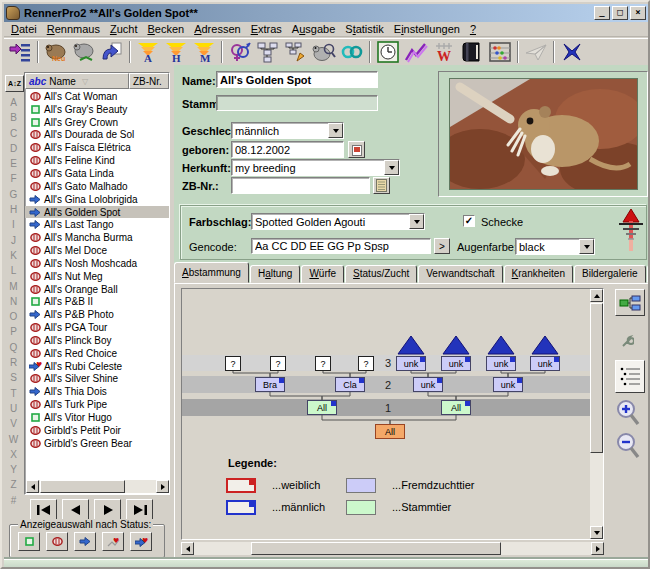 The height and width of the screenshot is (569, 650). I want to click on list-settings-button, so click(630, 376).